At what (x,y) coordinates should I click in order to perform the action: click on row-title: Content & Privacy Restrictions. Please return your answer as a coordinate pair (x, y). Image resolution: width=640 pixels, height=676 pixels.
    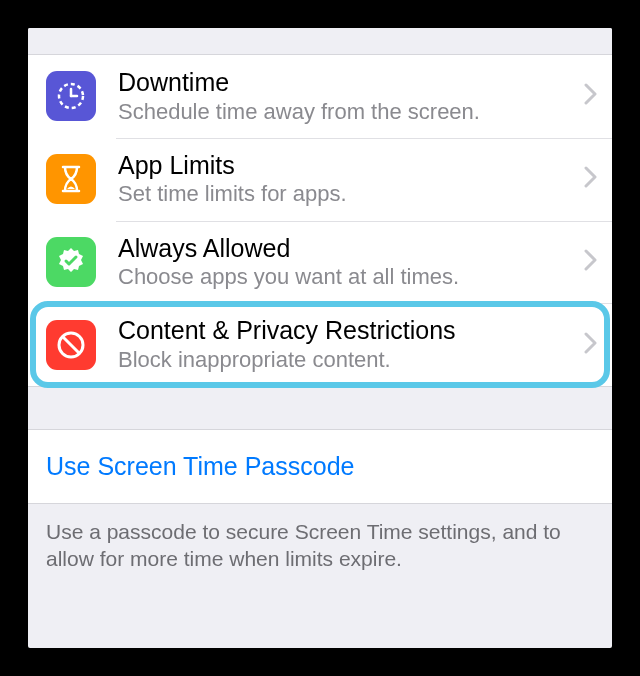
    Looking at the image, I should click on (348, 331).